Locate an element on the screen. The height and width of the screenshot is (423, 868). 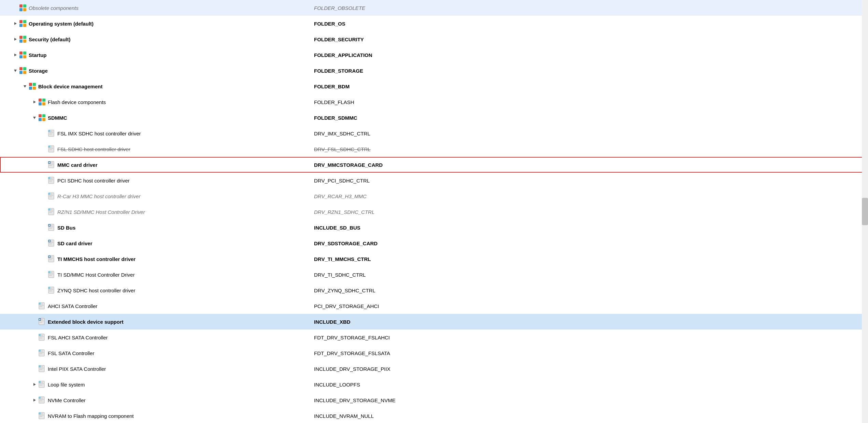
expand-icon-loop-fs is located at coordinates (34, 384).